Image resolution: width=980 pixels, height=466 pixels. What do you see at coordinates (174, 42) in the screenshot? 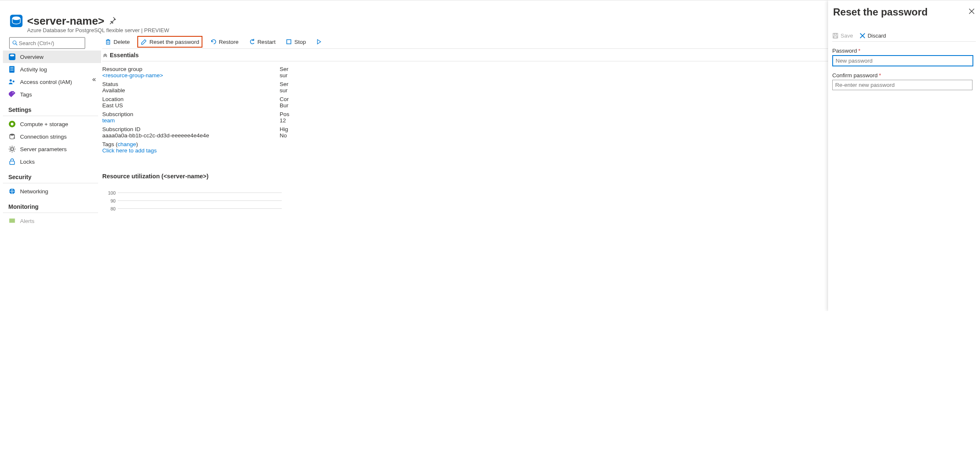
I see `btn-label: Reset the password` at bounding box center [174, 42].